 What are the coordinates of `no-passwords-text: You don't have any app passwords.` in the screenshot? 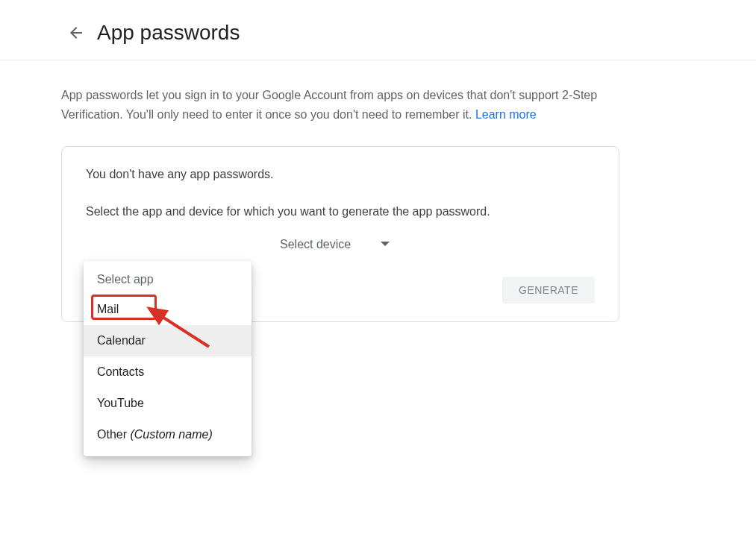 It's located at (340, 174).